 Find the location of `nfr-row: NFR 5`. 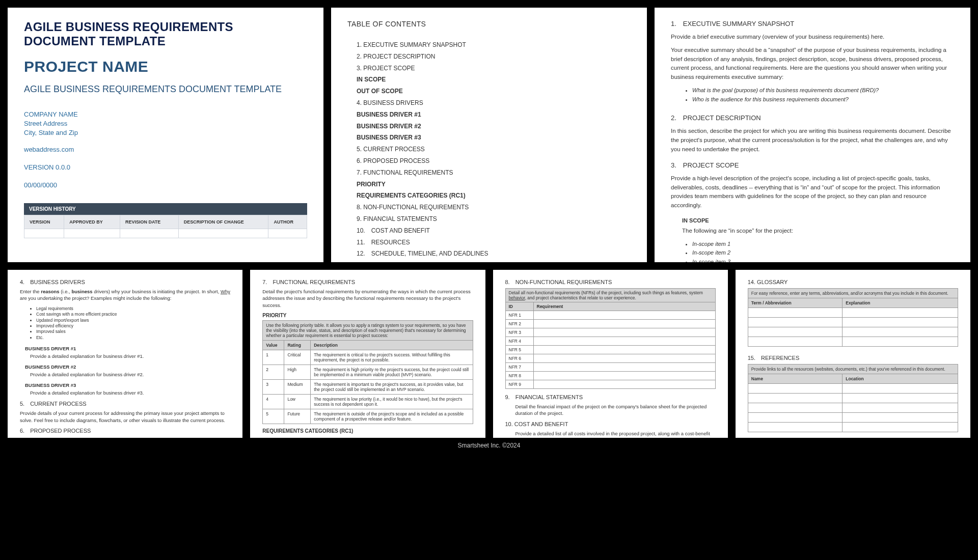

nfr-row: NFR 5 is located at coordinates (610, 350).